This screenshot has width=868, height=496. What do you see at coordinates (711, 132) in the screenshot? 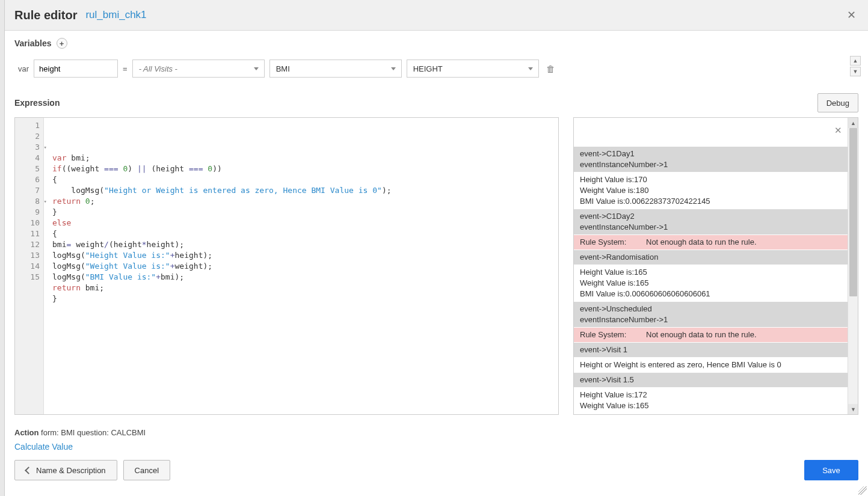
I see `debug-row` at bounding box center [711, 132].